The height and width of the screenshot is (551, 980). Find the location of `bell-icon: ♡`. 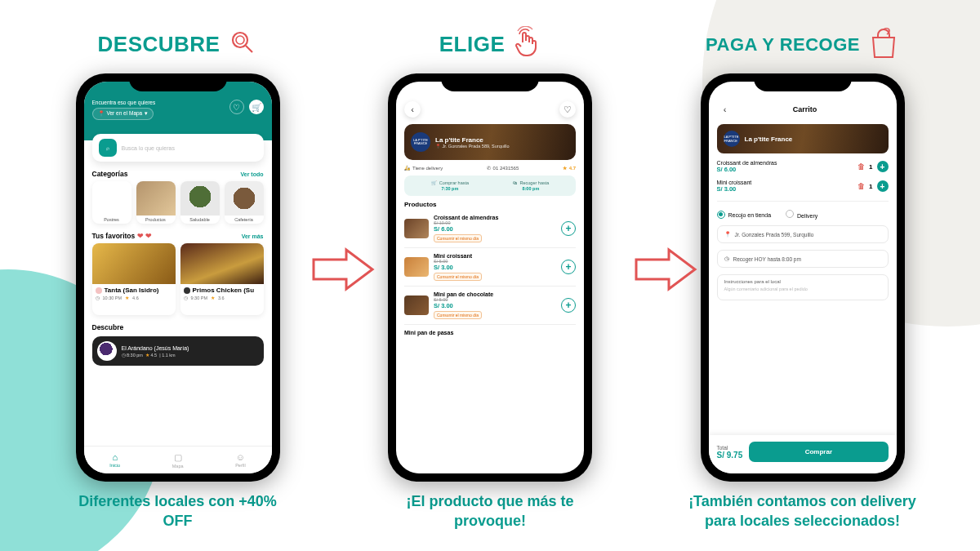

bell-icon: ♡ is located at coordinates (237, 108).